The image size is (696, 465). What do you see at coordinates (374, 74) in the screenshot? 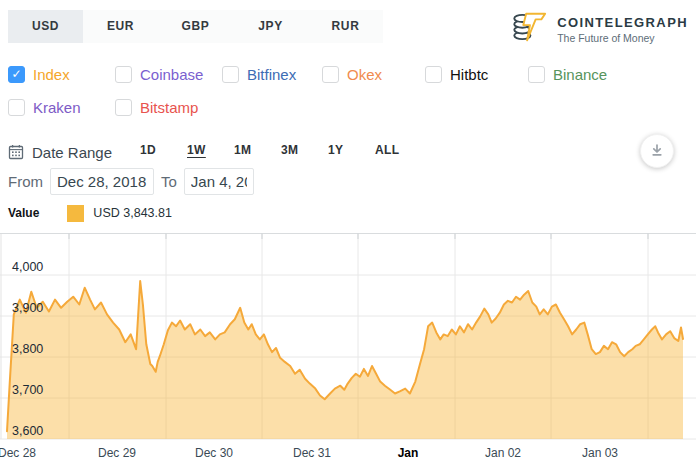
I see `exchange-filter-okex: Okex` at bounding box center [374, 74].